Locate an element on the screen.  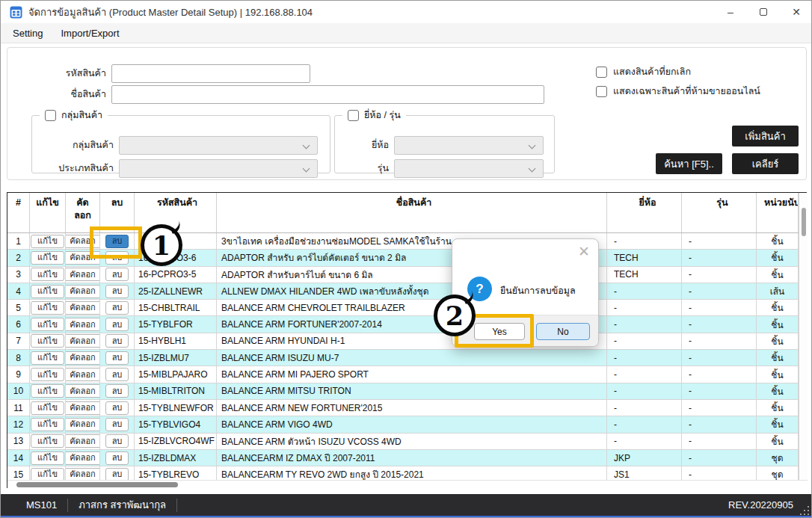
group-dropdown is located at coordinates (218, 145).